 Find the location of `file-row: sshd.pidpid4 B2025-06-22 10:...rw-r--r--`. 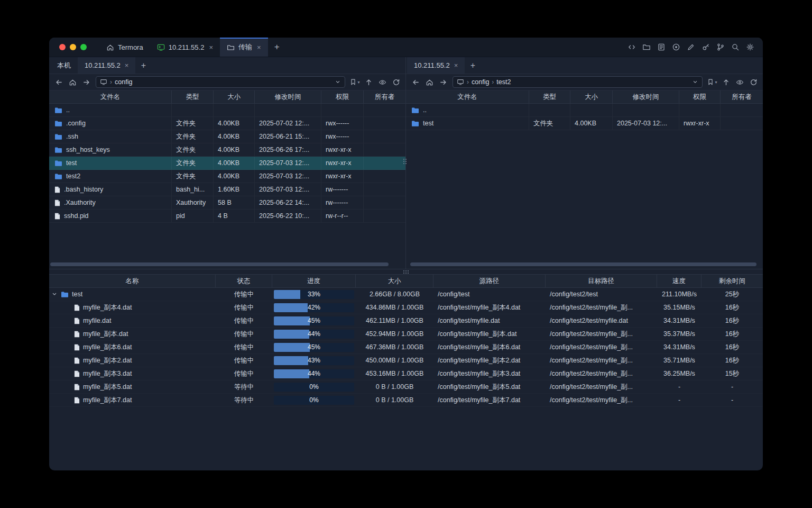

file-row: sshd.pidpid4 B2025-06-22 10:...rw-r--r-- is located at coordinates (227, 216).